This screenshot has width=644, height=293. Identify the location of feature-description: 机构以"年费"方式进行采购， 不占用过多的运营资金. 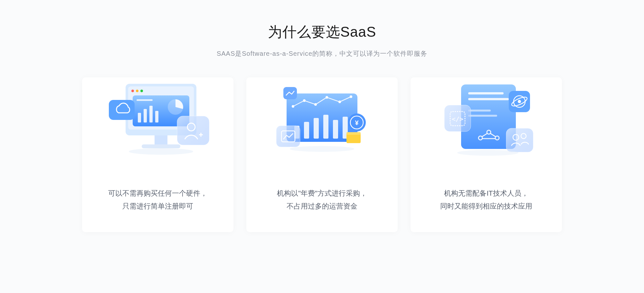
(322, 200).